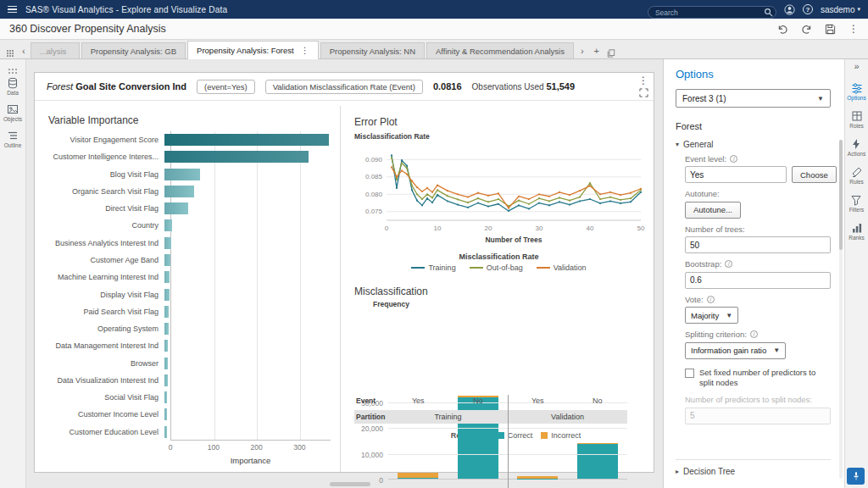  I want to click on svg-text: 0.085, so click(375, 176).